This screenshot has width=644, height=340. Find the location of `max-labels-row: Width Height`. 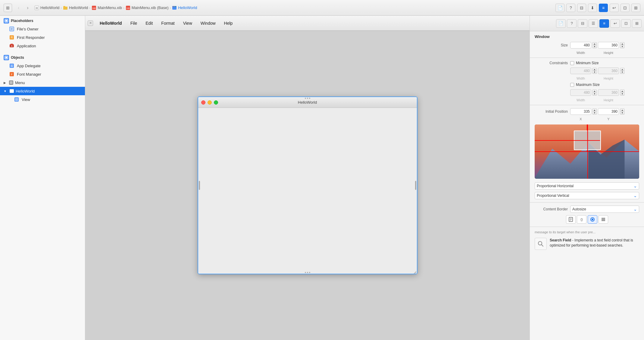

max-labels-row: Width Height is located at coordinates (587, 100).